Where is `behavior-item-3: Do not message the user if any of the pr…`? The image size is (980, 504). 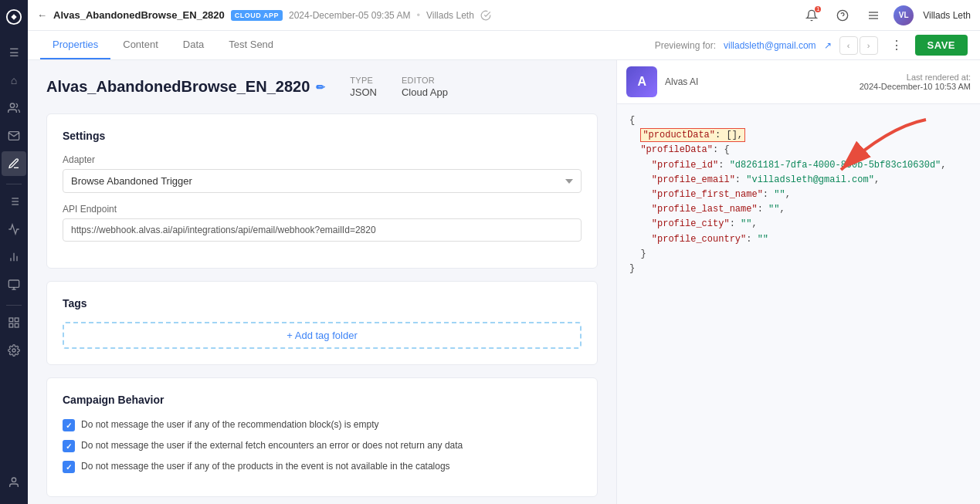 behavior-item-3: Do not message the user if any of the pr… is located at coordinates (322, 466).